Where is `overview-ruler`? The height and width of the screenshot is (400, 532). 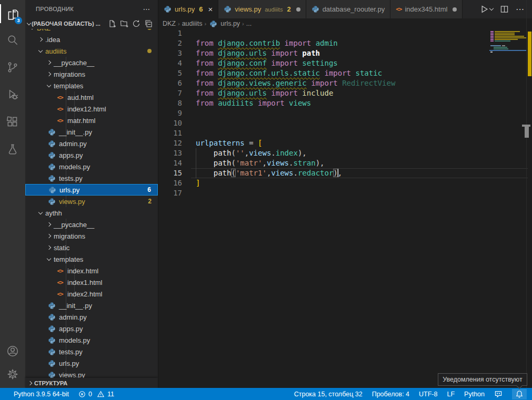 overview-ruler is located at coordinates (529, 194).